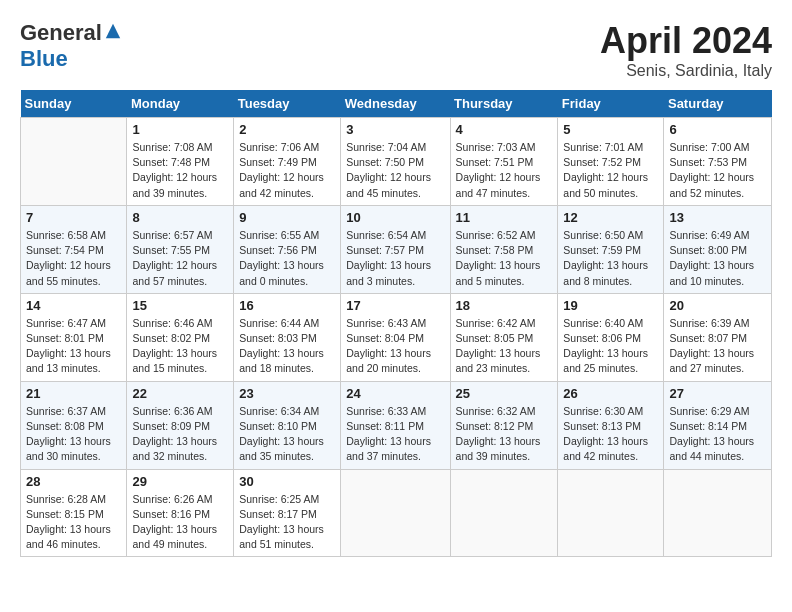 This screenshot has height=612, width=792. I want to click on calendar-cell: 14Sunrise: 6:47 AMSunset: 8:01 PMDayligh…, so click(74, 337).